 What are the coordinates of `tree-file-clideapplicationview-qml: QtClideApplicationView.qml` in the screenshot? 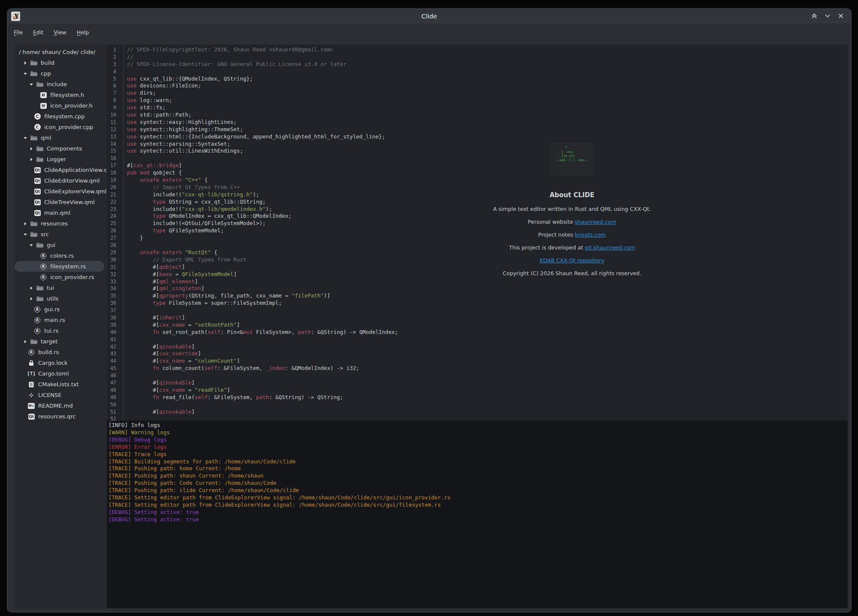 It's located at (60, 170).